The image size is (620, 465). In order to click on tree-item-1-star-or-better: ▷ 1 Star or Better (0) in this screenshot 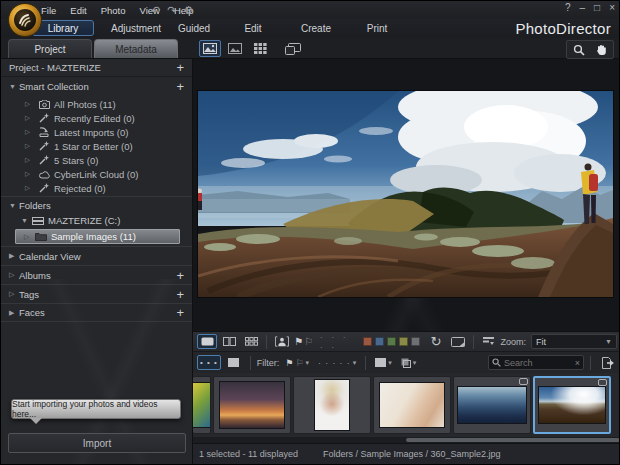, I will do `click(96, 146)`.